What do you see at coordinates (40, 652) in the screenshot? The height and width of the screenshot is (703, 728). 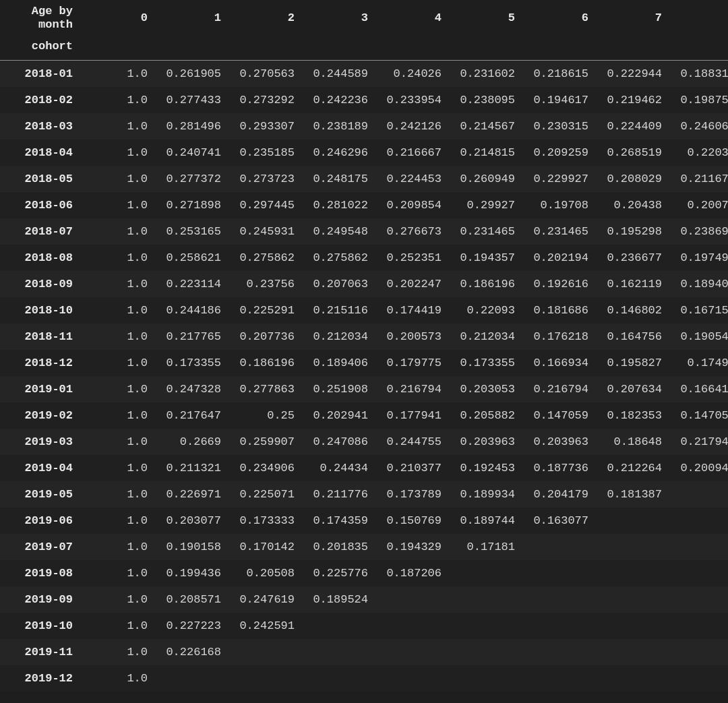 I see `row-label: 2019-11` at bounding box center [40, 652].